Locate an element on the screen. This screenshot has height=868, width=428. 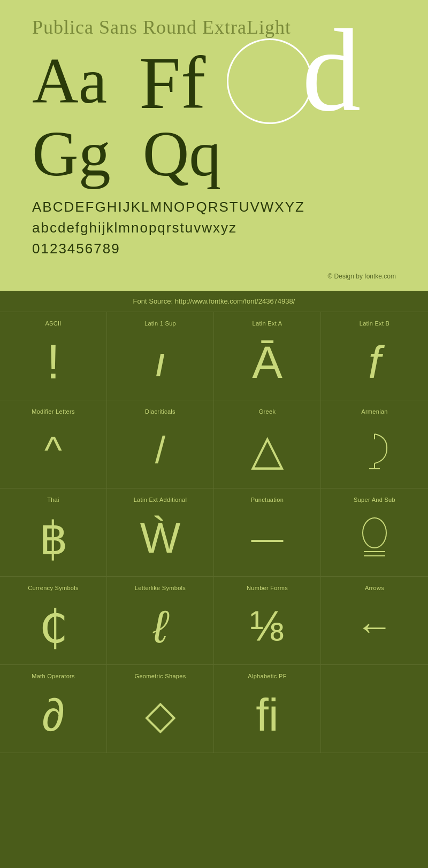
glyph-latinextadd: Ẁ is located at coordinates (160, 538).